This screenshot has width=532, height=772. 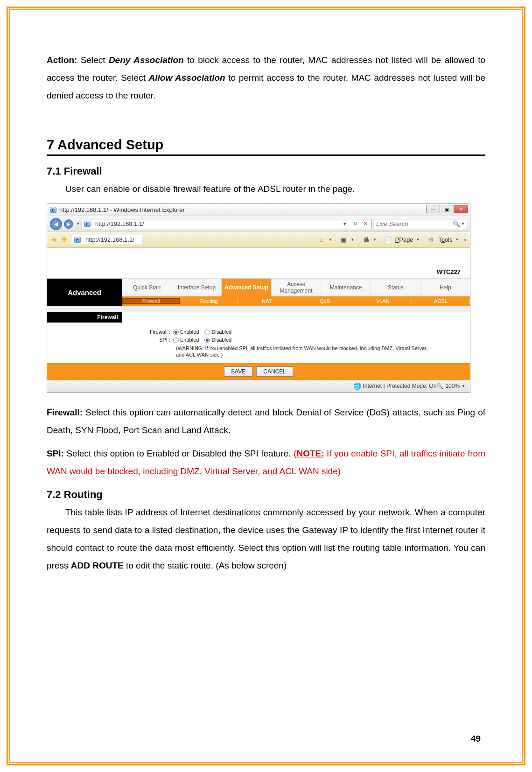 I want to click on router-model: WTC227, so click(x=259, y=263).